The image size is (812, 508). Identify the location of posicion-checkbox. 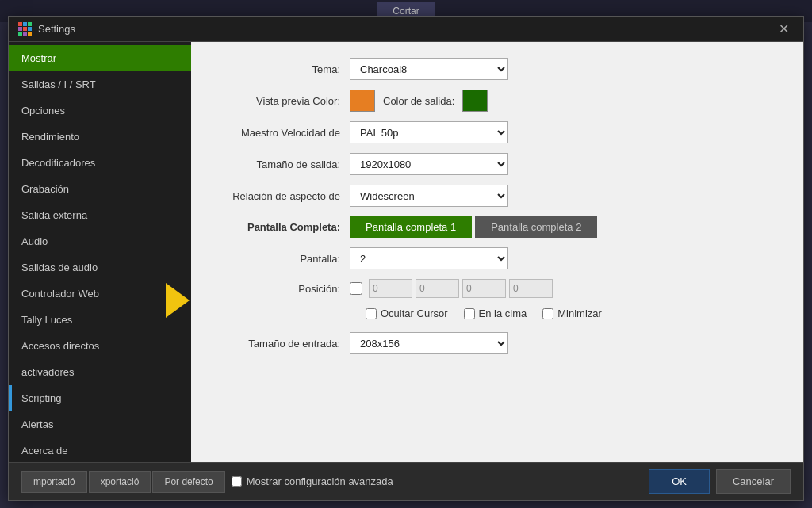
(356, 288).